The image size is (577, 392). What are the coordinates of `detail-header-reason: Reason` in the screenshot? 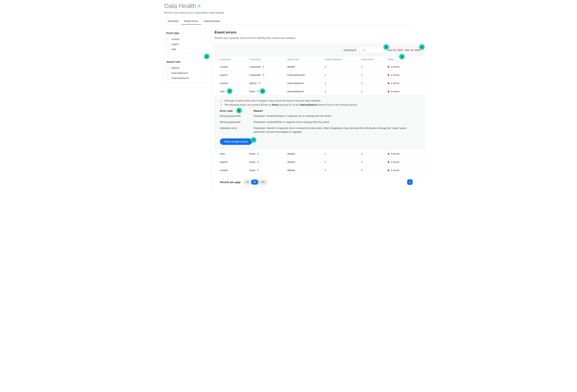 It's located at (336, 111).